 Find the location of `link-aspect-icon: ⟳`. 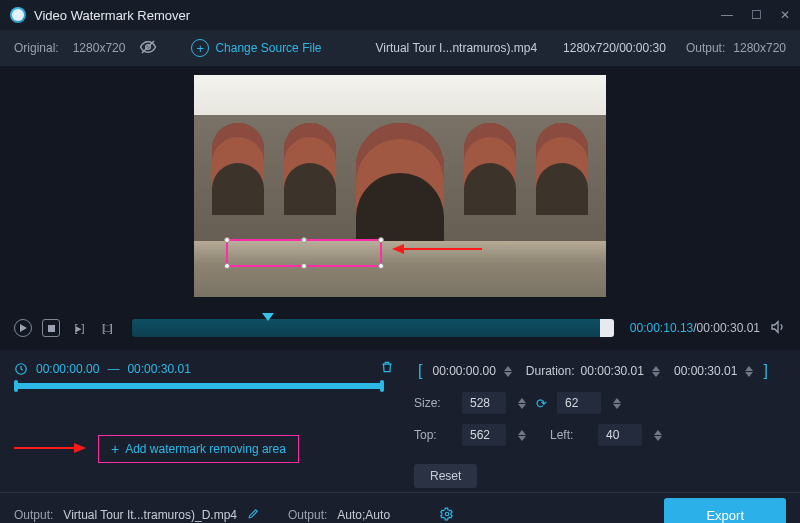

link-aspect-icon: ⟳ is located at coordinates (542, 404).